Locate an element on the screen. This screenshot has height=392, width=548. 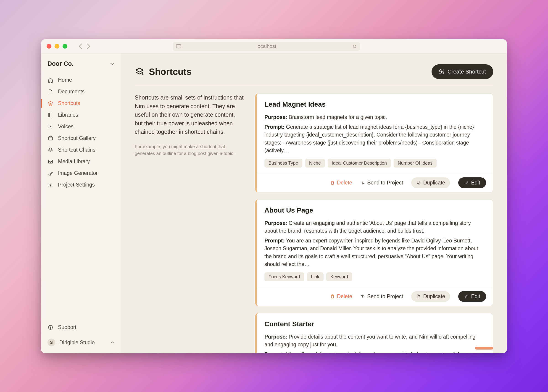
window-minimize-button is located at coordinates (57, 46).